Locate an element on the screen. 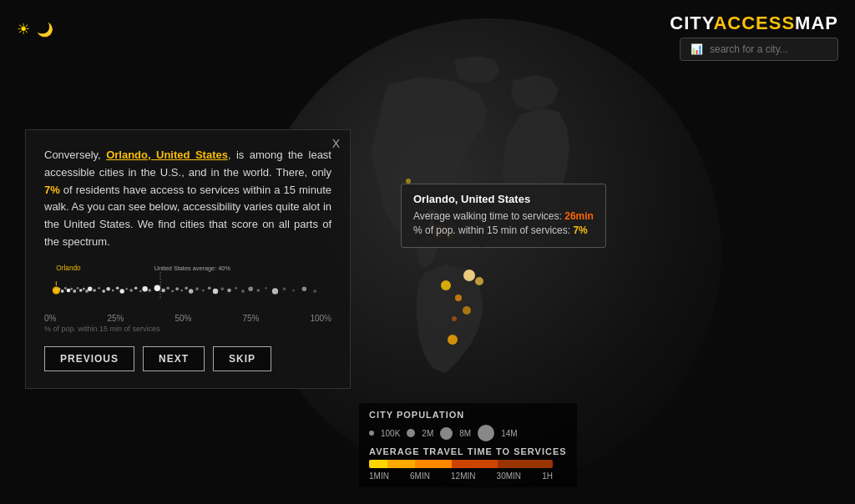  next-button: NEXT is located at coordinates (174, 359).